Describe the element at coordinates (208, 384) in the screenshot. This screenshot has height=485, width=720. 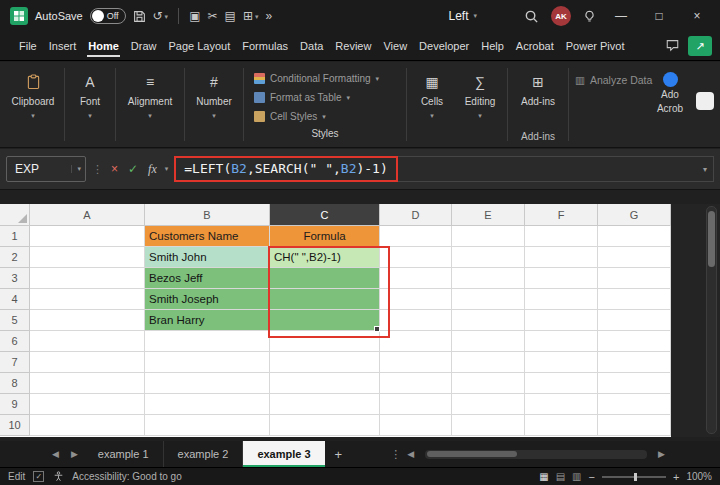
I see `cell-B8` at that location.